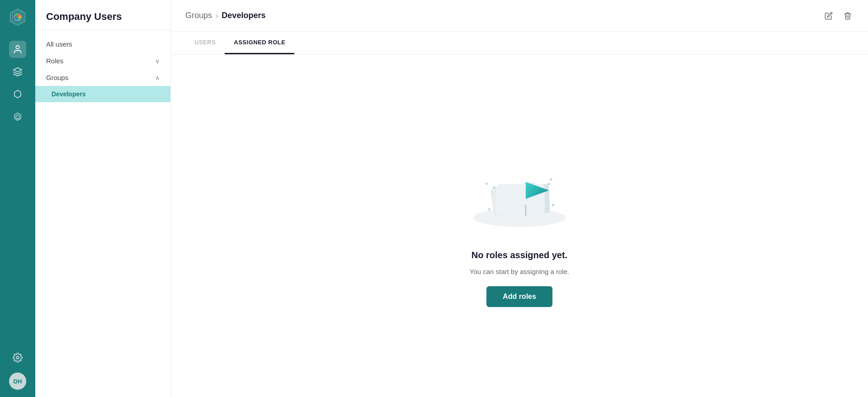 Image resolution: width=868 pixels, height=397 pixels. What do you see at coordinates (519, 43) in the screenshot?
I see `tabs-container: USERS ASSIGNED ROLE` at bounding box center [519, 43].